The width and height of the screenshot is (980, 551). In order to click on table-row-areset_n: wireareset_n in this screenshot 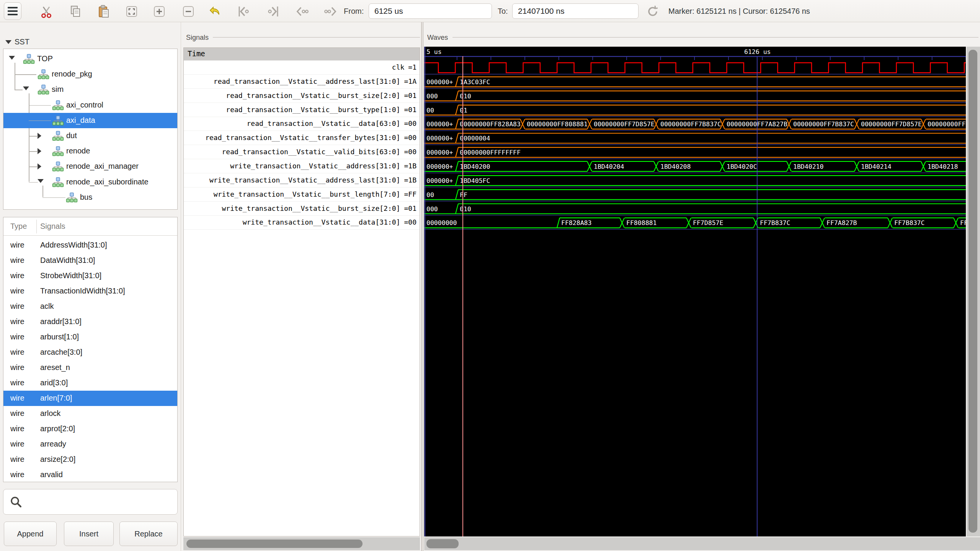, I will do `click(90, 368)`.